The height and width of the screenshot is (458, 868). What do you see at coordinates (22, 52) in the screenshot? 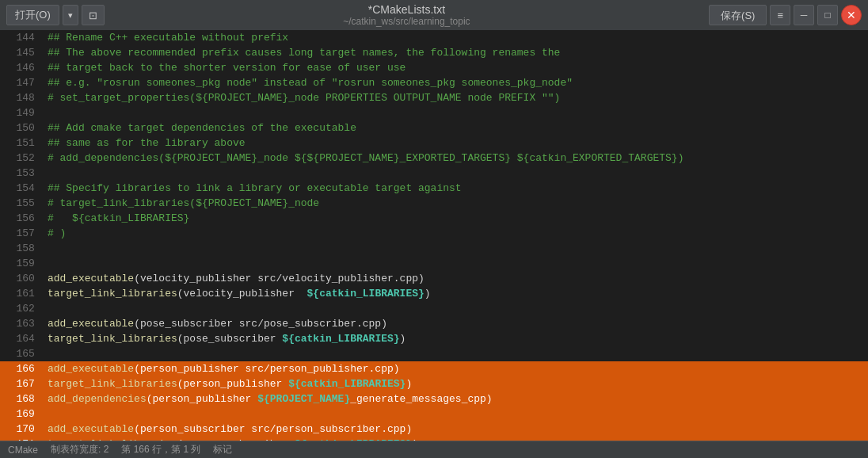
I see `line-number: 145` at bounding box center [22, 52].